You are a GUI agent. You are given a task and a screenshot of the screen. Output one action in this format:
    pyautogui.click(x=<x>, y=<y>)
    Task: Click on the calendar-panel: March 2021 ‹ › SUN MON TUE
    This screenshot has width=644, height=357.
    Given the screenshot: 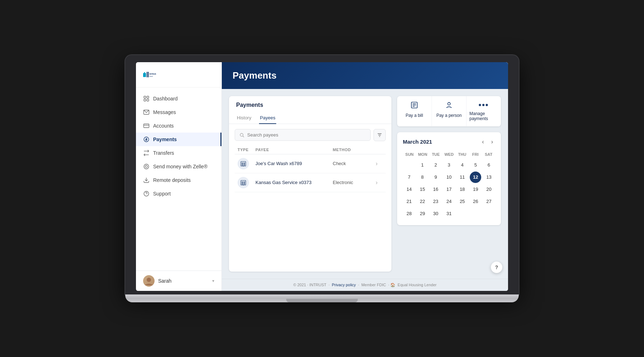 What is the action you would take?
    pyautogui.click(x=449, y=179)
    